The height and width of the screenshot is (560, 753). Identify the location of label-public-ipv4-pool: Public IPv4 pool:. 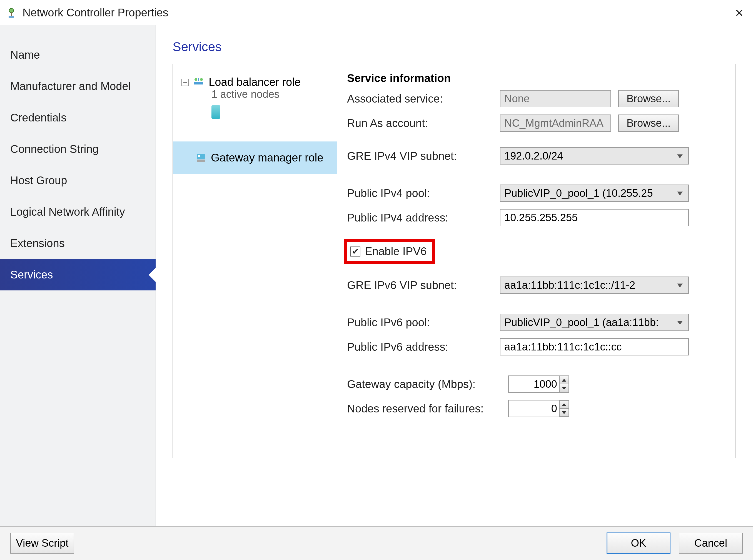
(421, 193).